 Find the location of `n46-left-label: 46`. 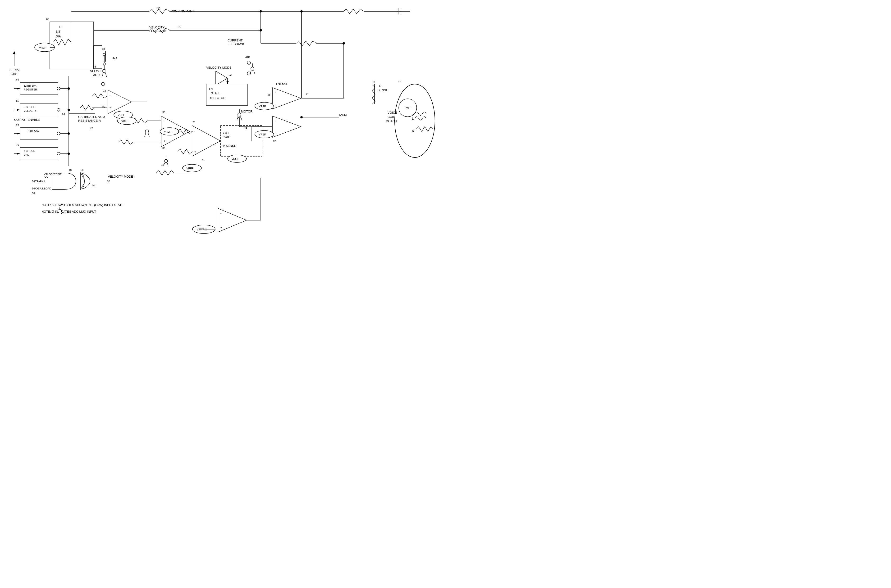

n46-left-label: 46 is located at coordinates (104, 92).